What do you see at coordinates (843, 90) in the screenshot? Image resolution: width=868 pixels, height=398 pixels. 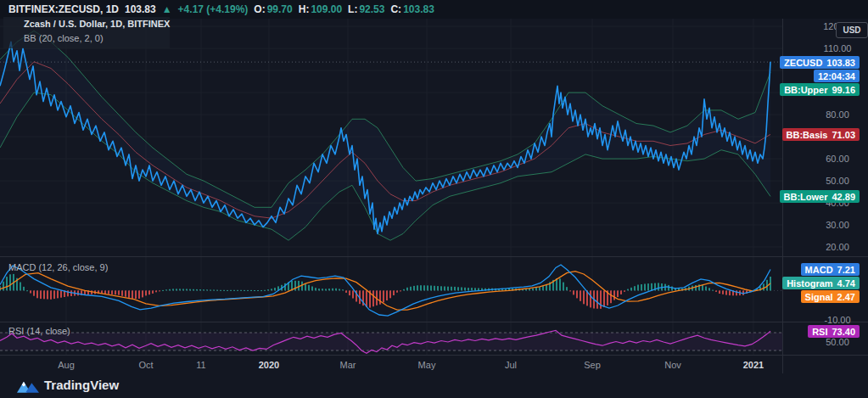 I see `badge-value: 99.16` at bounding box center [843, 90].